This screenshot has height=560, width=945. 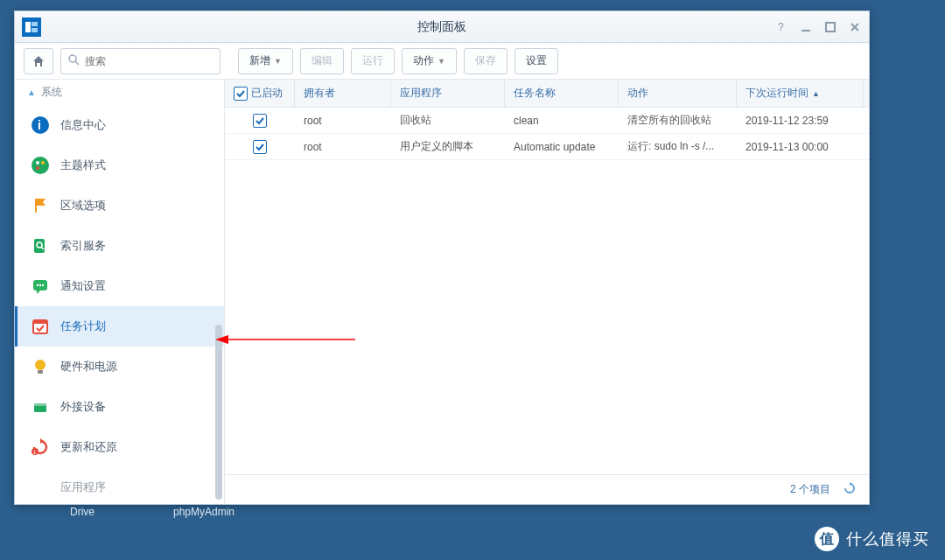 What do you see at coordinates (40, 206) in the screenshot?
I see `flag-icon` at bounding box center [40, 206].